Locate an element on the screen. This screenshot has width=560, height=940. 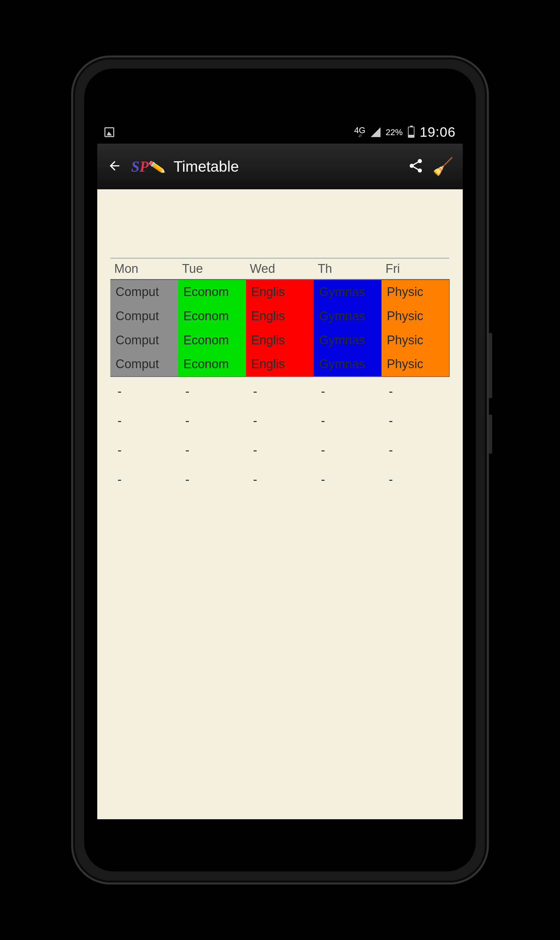
phone-volume-button is located at coordinates (491, 434).